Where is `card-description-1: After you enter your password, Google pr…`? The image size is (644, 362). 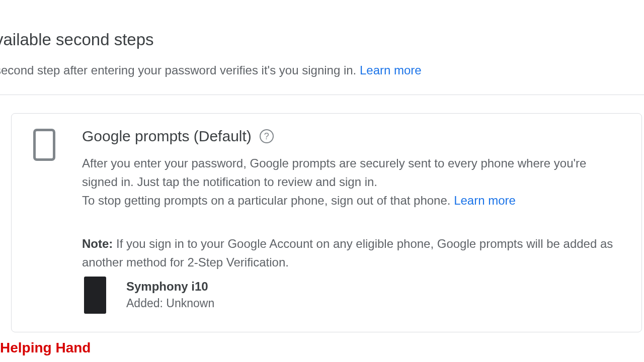 card-description-1: After you enter your password, Google pr… is located at coordinates (352, 172).